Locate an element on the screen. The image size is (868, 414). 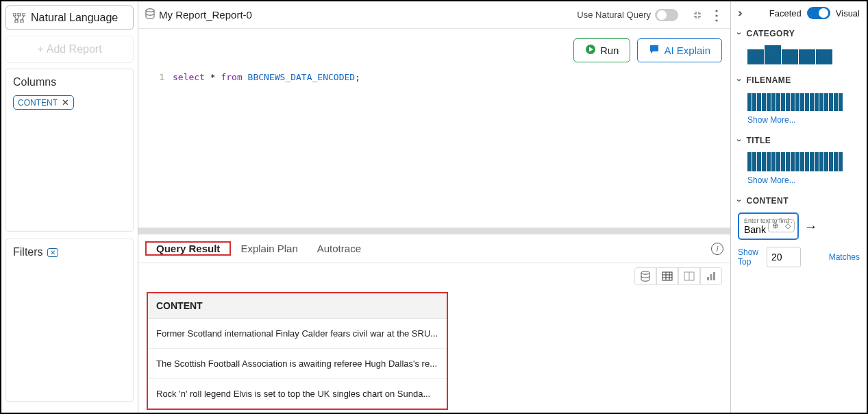
title-show-more: Show More... is located at coordinates (804, 180).